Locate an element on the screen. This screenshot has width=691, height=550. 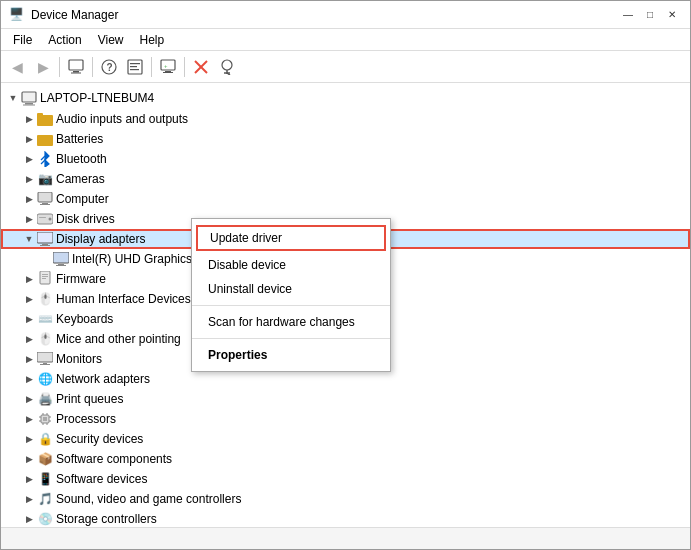
ctx-update-driver: Update driver is located at coordinates (291, 238).